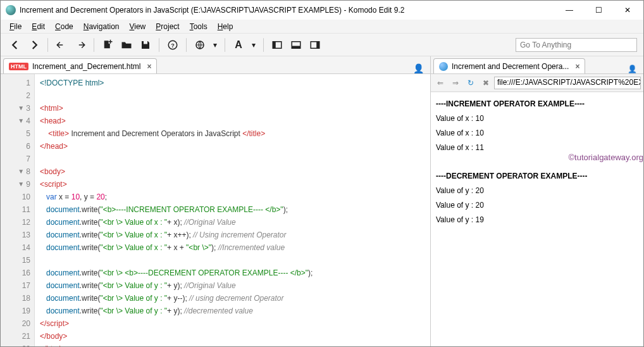  What do you see at coordinates (460, 148) in the screenshot?
I see `preview-line: Value of x : 11` at bounding box center [460, 148].